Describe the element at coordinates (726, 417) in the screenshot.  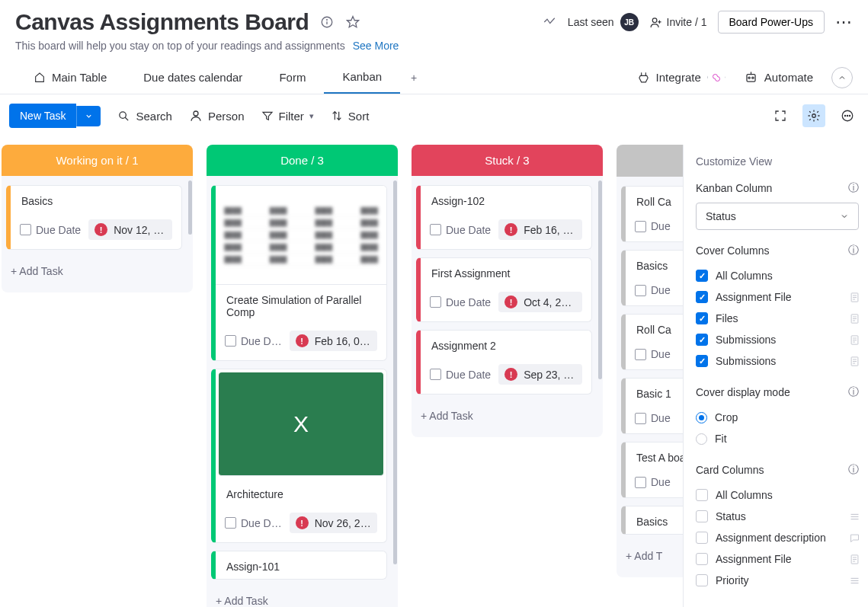
I see `option-label: Crop` at that location.